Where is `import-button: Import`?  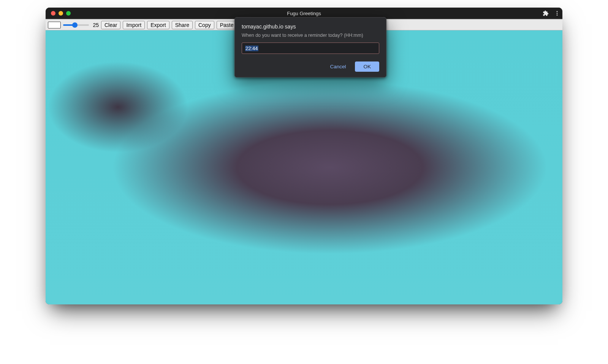
import-button: Import is located at coordinates (134, 25).